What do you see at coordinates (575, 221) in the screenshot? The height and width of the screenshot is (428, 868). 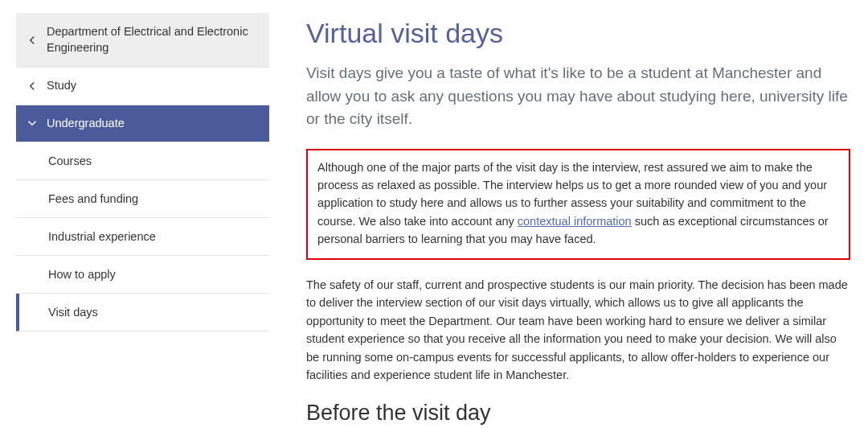 I see `contextual-information-link: contextual information` at bounding box center [575, 221].